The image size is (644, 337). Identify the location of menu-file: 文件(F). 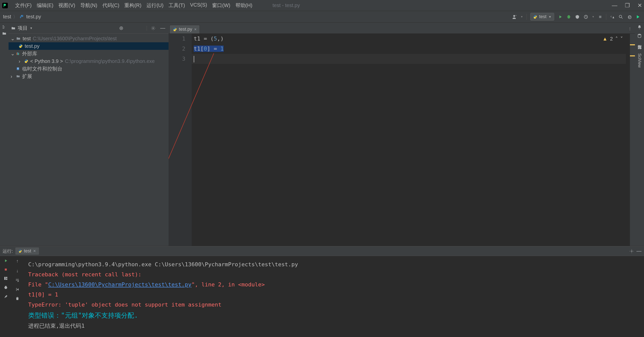
(23, 6).